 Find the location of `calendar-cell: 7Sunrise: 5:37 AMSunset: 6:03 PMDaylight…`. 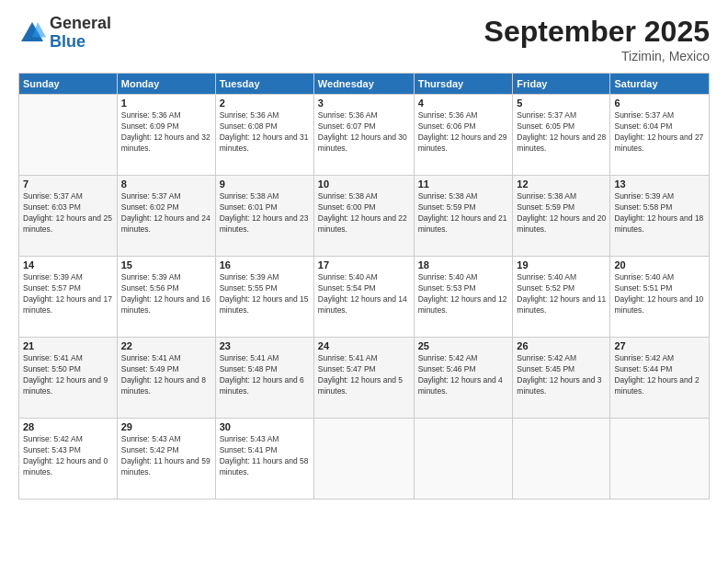

calendar-cell: 7Sunrise: 5:37 AMSunset: 6:03 PMDaylight… is located at coordinates (68, 216).